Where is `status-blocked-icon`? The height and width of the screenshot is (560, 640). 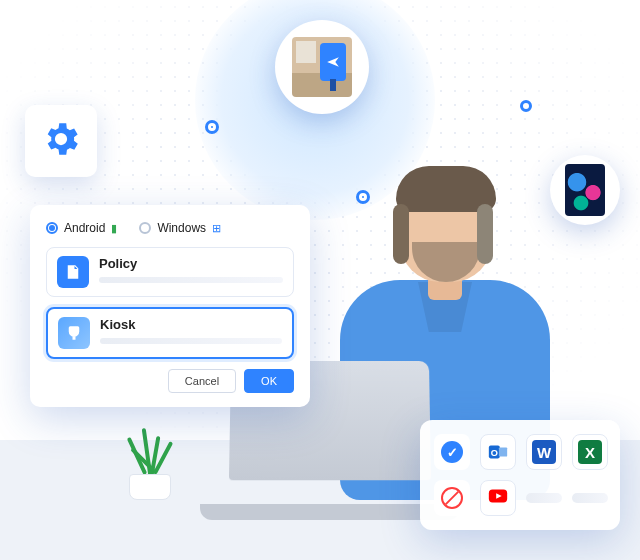
status-blocked-icon is located at coordinates (452, 498).